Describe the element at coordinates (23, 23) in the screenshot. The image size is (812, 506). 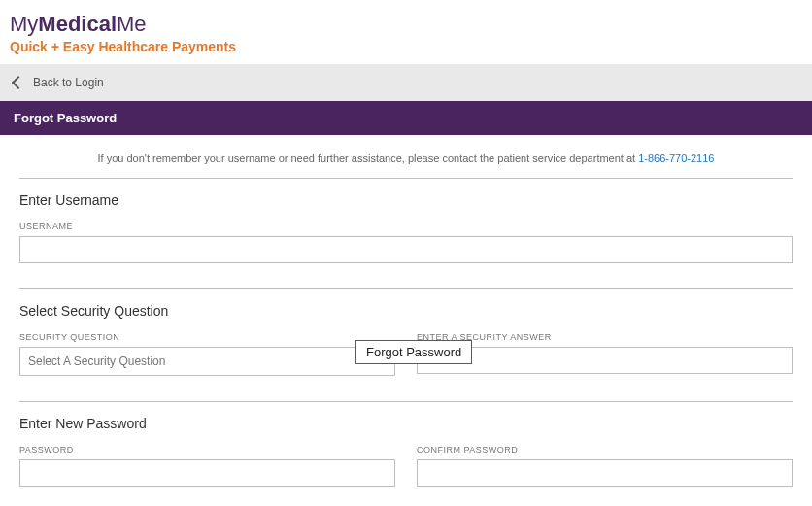
I see `logo-part1: My` at that location.